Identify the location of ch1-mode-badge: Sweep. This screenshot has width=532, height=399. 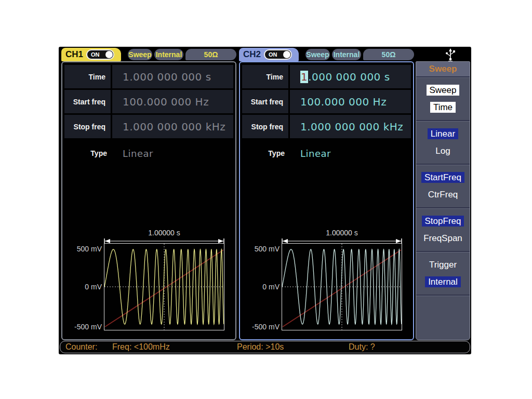
(140, 55).